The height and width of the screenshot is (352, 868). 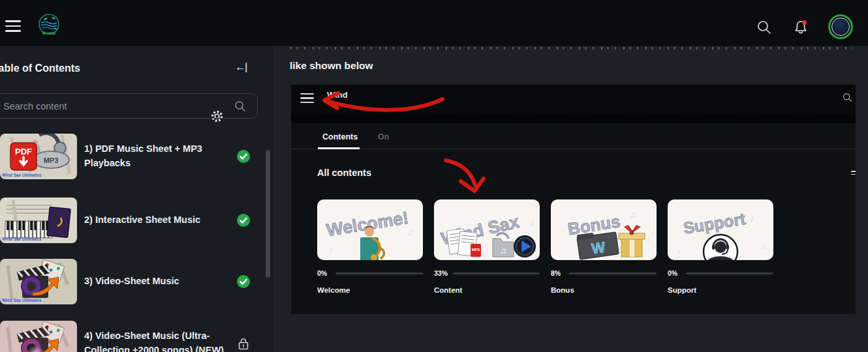 What do you see at coordinates (370, 229) in the screenshot?
I see `screenshot-card-welcome: ♪♫♪ Welcome!` at bounding box center [370, 229].